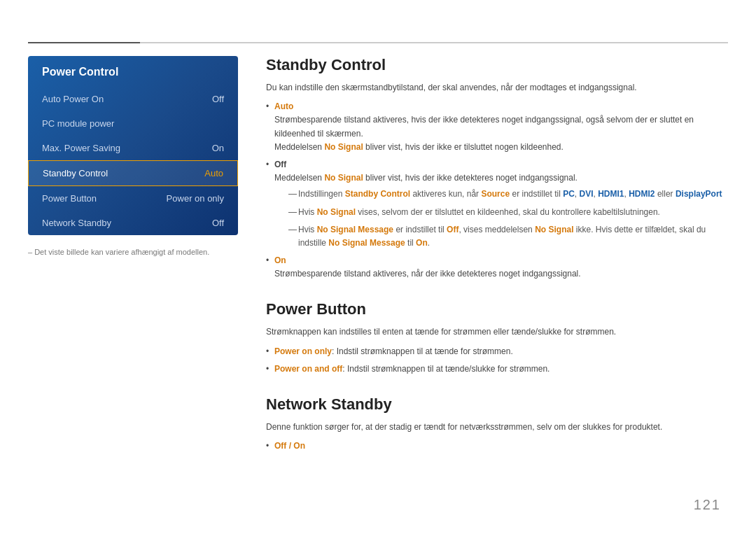 This screenshot has width=756, height=534. What do you see at coordinates (218, 148) in the screenshot?
I see `menu-item-value: On` at bounding box center [218, 148].